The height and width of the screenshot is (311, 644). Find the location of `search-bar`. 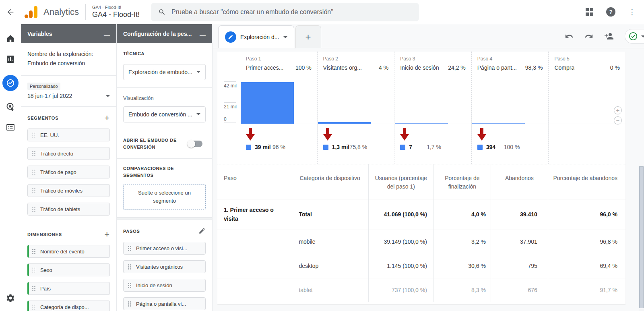

search-bar is located at coordinates (285, 12).